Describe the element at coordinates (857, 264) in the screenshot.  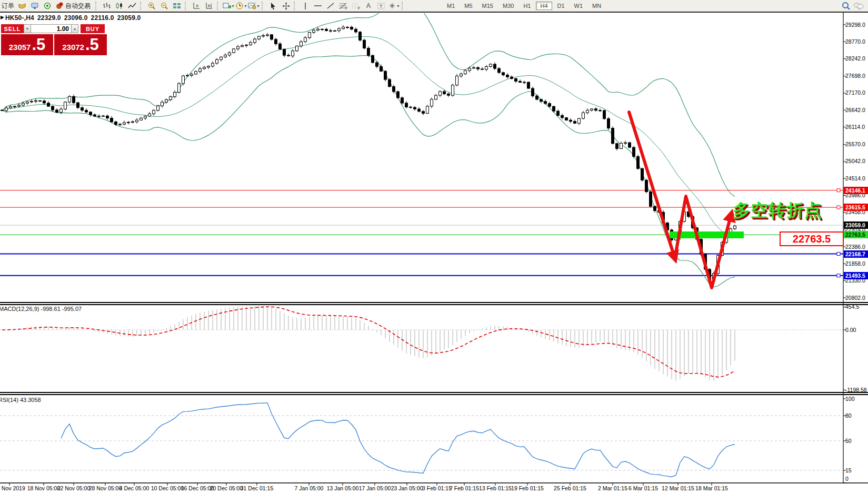
I see `price-tick-label: 21858.0` at that location.